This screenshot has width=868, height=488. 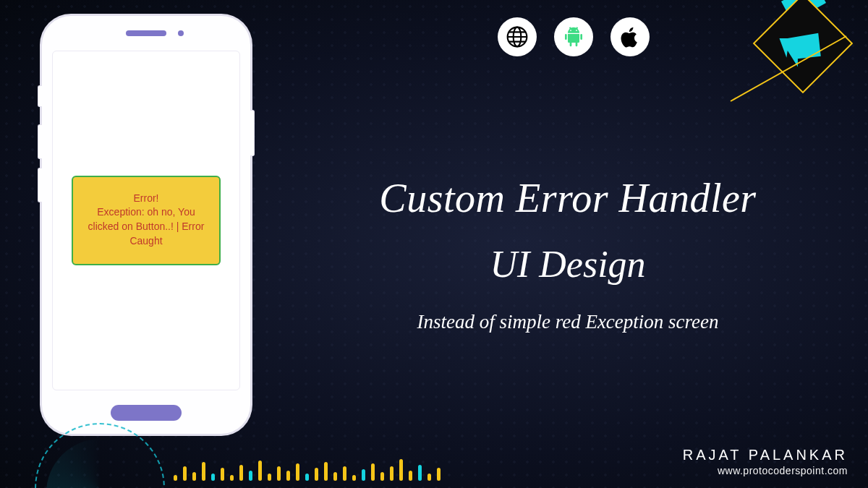 I want to click on corner-decoration, so click(x=785, y=72).